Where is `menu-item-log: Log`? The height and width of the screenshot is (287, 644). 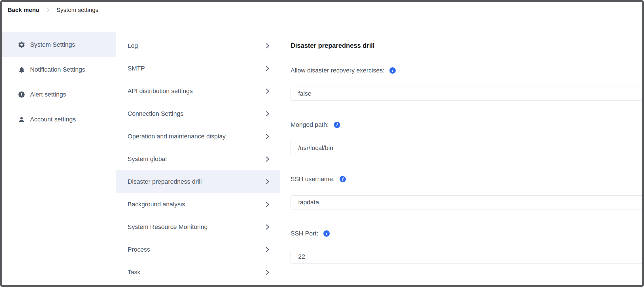
menu-item-log: Log is located at coordinates (198, 46).